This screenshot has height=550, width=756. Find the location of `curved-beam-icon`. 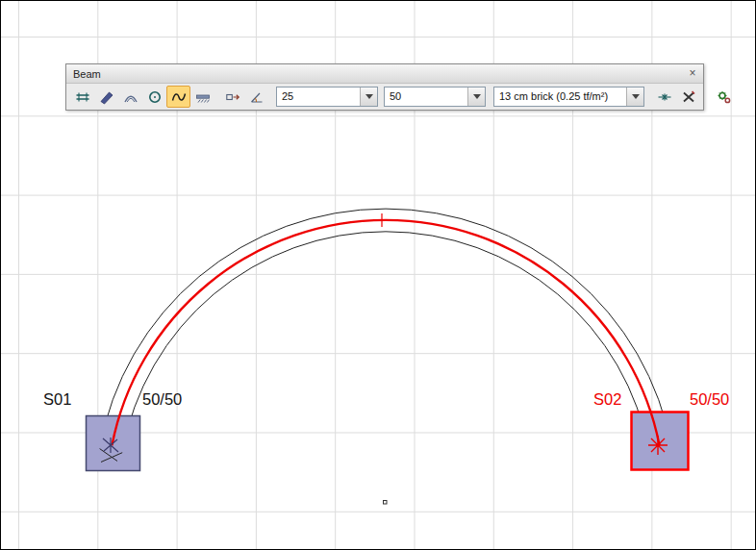

curved-beam-icon is located at coordinates (179, 97).